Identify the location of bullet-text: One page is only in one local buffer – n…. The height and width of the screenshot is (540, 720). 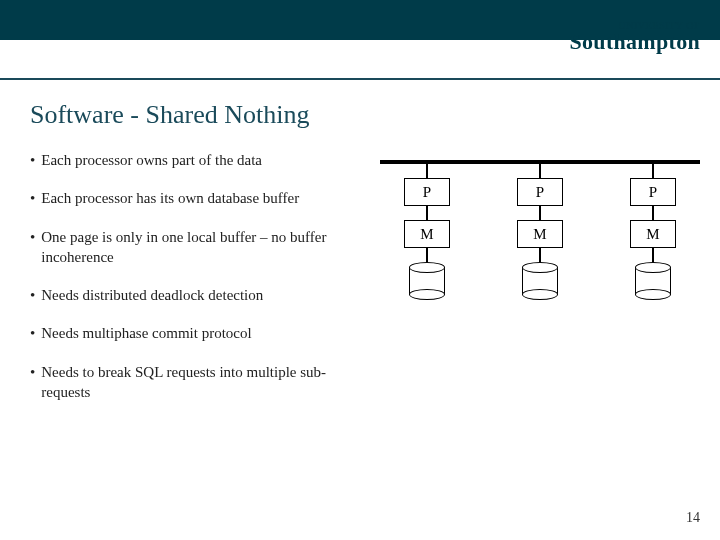
(196, 248).